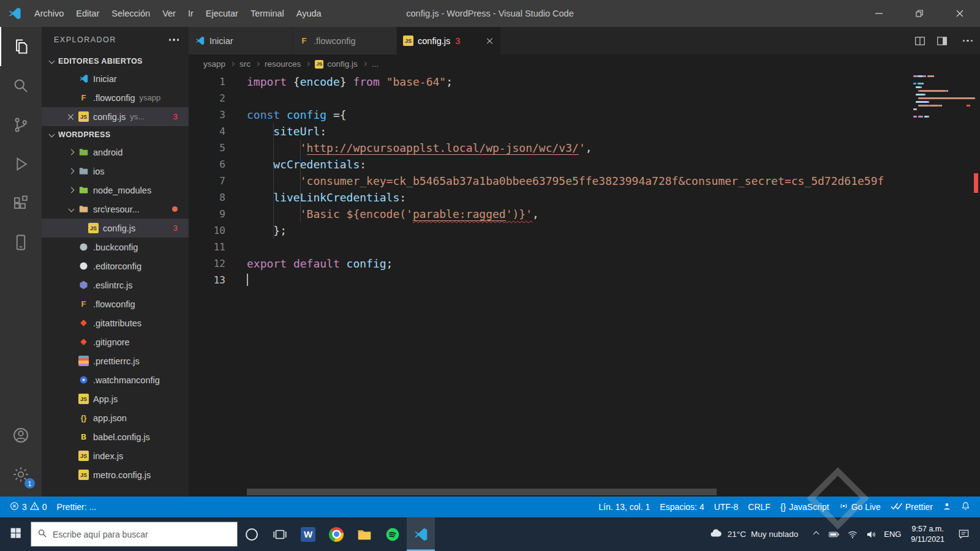 This screenshot has height=551, width=980. Describe the element at coordinates (142, 534) in the screenshot. I see `search-input` at that location.